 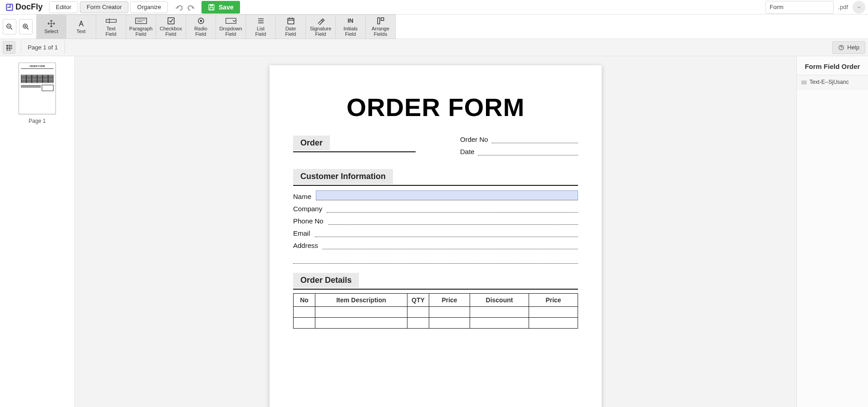 What do you see at coordinates (381, 21) in the screenshot?
I see `arrange-icon` at bounding box center [381, 21].